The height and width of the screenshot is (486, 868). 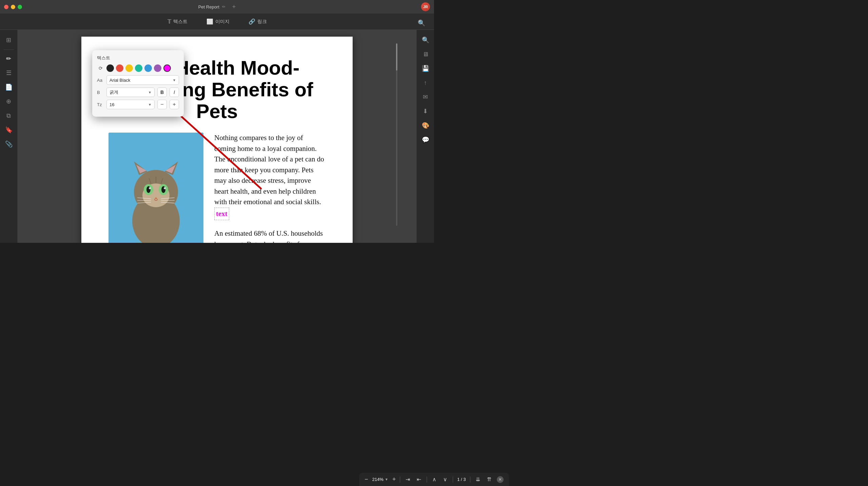 What do you see at coordinates (270, 176) in the screenshot?
I see `paragraph-1: Nothing compares to the joy of coming ho…` at bounding box center [270, 176].